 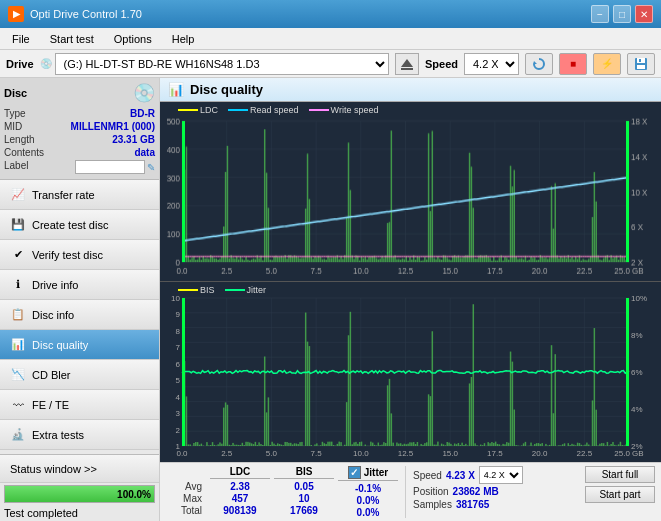 What do you see at coordinates (80, 488) in the screenshot?
I see `sidebar-bottom: Status window >> 100.0% Test completed` at bounding box center [80, 488].